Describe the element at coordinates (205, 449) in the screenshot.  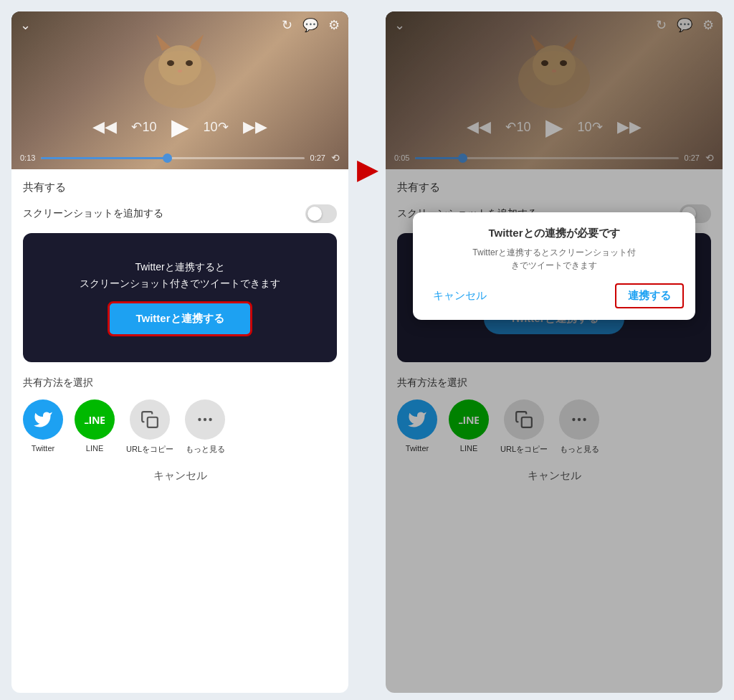
I see `left-more-label: もっと見る` at that location.